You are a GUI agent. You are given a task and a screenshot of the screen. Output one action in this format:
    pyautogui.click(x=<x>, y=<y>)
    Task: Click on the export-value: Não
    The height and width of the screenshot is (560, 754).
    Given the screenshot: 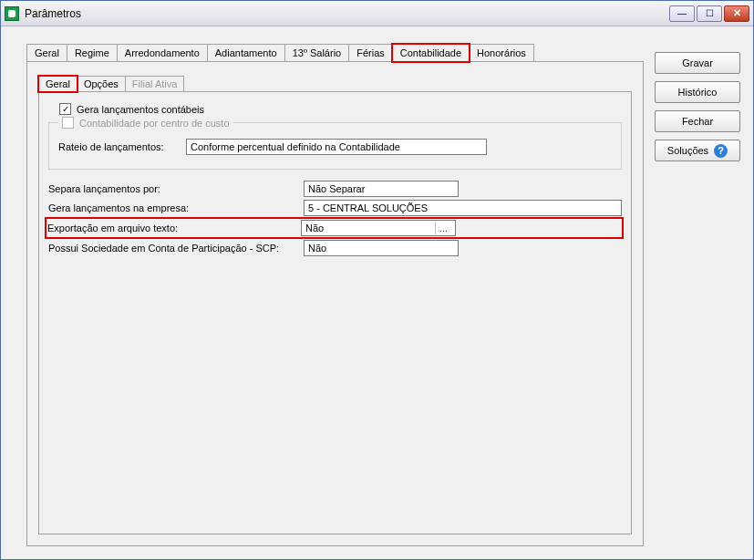 What is the action you would take?
    pyautogui.click(x=315, y=228)
    